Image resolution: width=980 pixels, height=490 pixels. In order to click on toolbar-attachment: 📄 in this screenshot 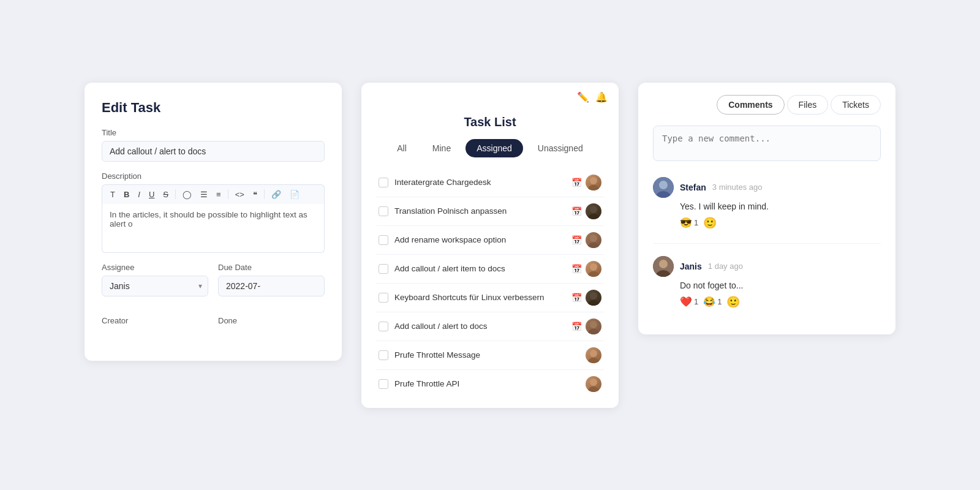, I will do `click(295, 195)`.